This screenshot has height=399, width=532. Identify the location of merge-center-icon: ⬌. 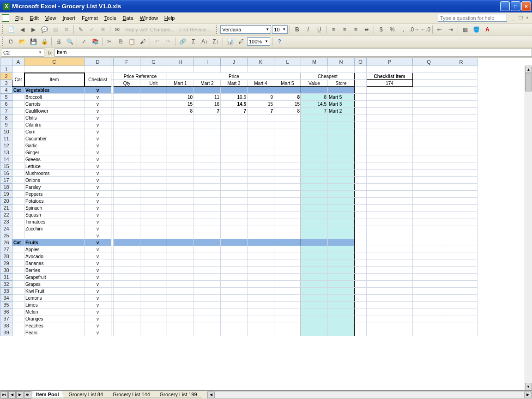
(367, 30).